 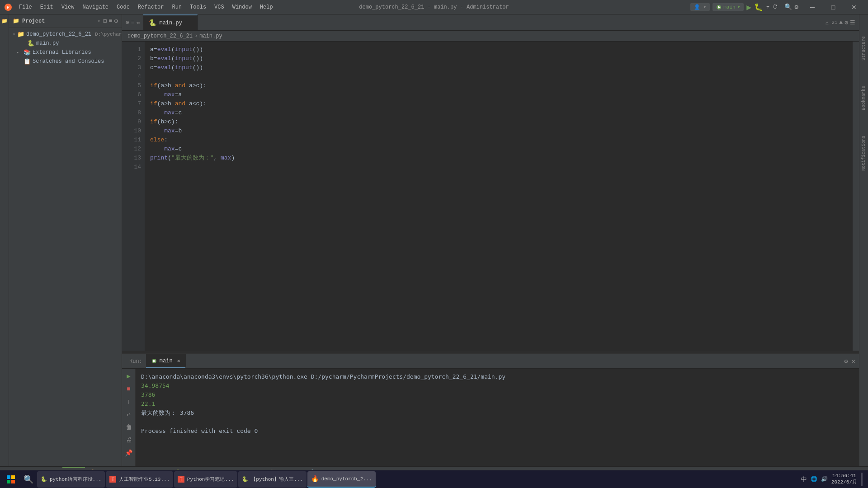 What do you see at coordinates (513, 361) in the screenshot?
I see `bottom-tab-spacer` at bounding box center [513, 361].